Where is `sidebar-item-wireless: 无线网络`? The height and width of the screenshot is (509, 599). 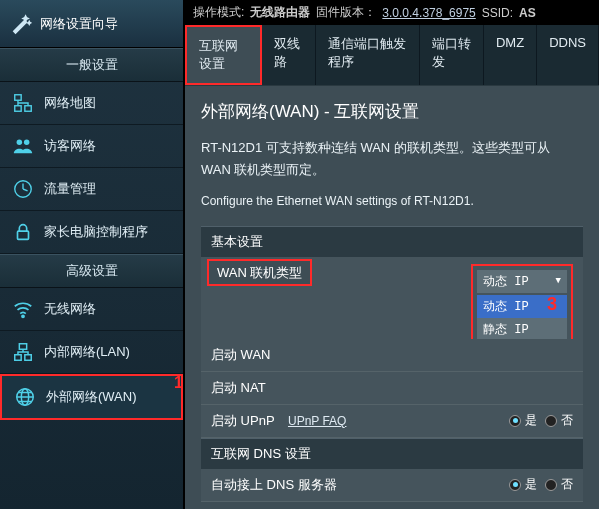 sidebar-item-wireless: 无线网络 is located at coordinates (92, 310).